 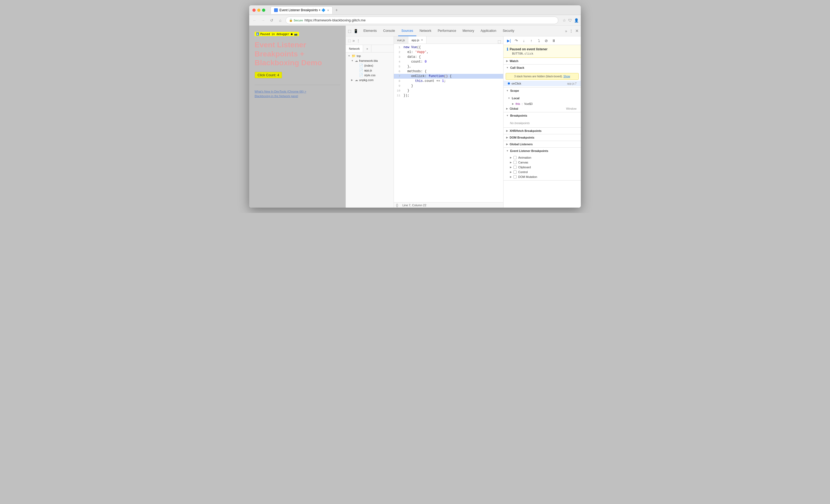 I want to click on paused-info: ℹ Paused on event listener BUTTON.click, so click(x=542, y=51).